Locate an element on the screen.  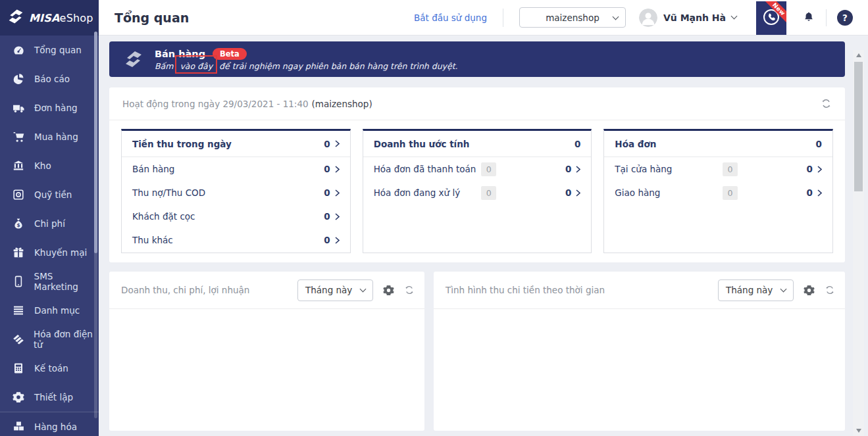
card-doanh-thu-uoc-tinh: Doanh thu ước tính 0 Hóa đơn đã thanh to… is located at coordinates (478, 191).